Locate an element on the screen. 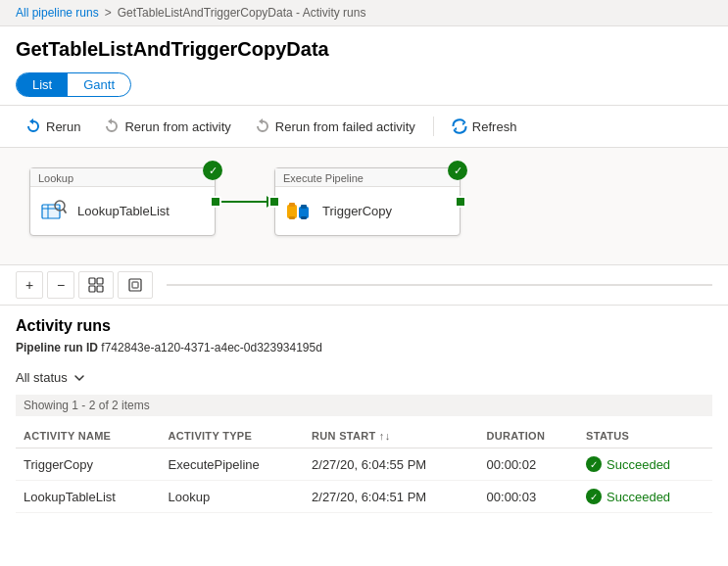 The image size is (728, 566). rerun-failed-icon is located at coordinates (263, 126).